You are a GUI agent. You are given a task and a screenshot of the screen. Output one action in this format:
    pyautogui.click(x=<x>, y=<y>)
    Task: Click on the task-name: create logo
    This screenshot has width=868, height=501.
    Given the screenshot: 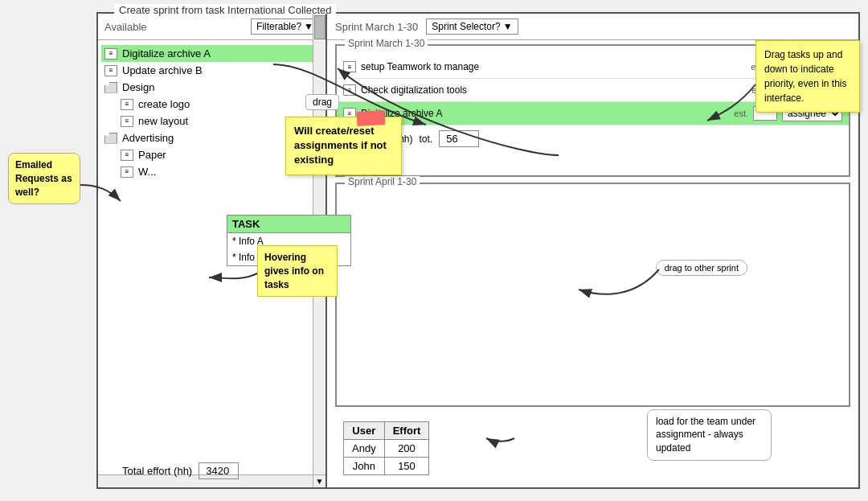 What is the action you would take?
    pyautogui.click(x=164, y=105)
    